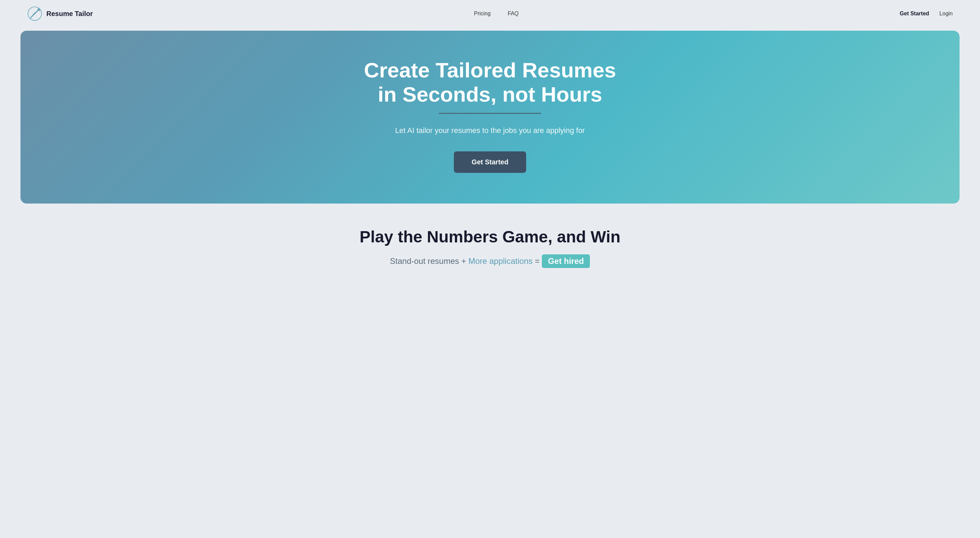 Image resolution: width=980 pixels, height=538 pixels. Describe the element at coordinates (513, 14) in the screenshot. I see `nav-faq: FAQ` at that location.